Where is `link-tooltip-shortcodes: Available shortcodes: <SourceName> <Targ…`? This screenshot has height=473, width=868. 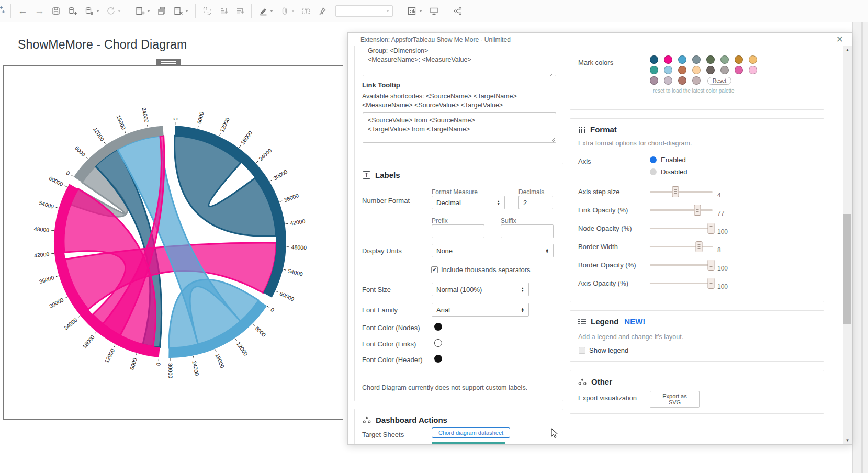
link-tooltip-shortcodes: Available shortcodes: <SourceName> <Targ… is located at coordinates (458, 101).